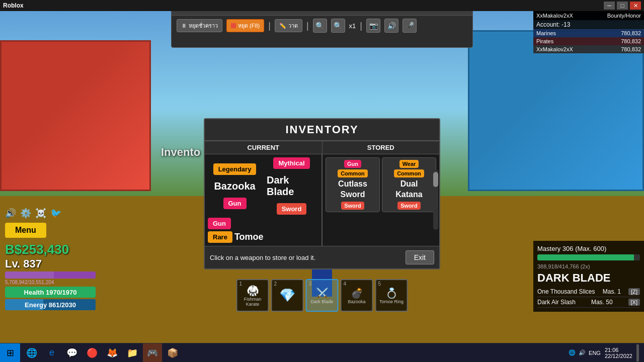 The width and height of the screenshot is (644, 362). Describe the element at coordinates (246, 26) in the screenshot. I see `stop-button: หยุด (F8)` at that location.